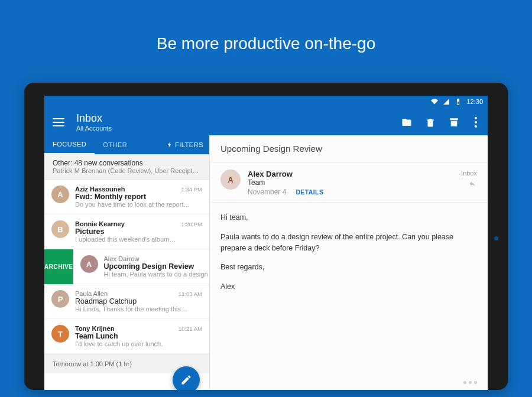 This screenshot has height=397, width=532. What do you see at coordinates (138, 232) in the screenshot?
I see `list-item-subject: Pictures` at bounding box center [138, 232].